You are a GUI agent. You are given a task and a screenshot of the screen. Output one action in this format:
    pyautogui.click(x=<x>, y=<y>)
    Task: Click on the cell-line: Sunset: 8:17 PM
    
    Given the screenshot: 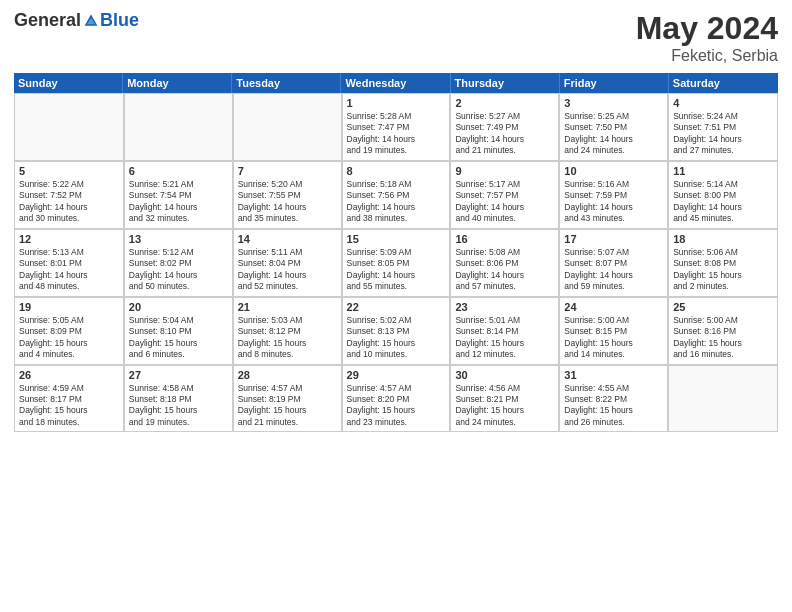 What is the action you would take?
    pyautogui.click(x=69, y=400)
    